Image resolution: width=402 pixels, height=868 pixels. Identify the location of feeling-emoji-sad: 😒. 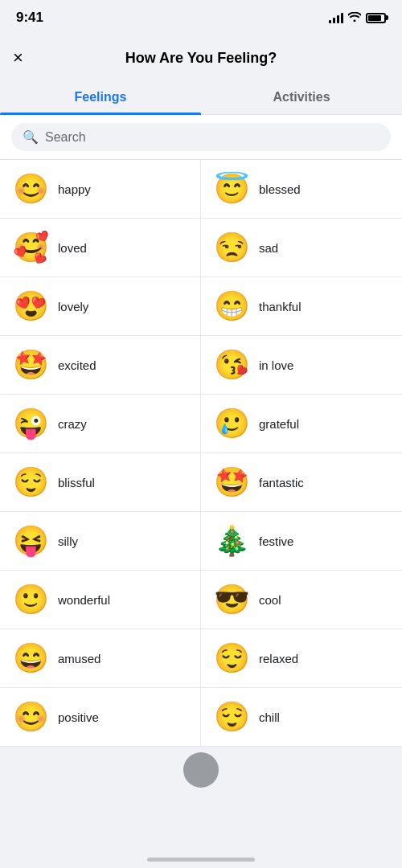
(232, 248).